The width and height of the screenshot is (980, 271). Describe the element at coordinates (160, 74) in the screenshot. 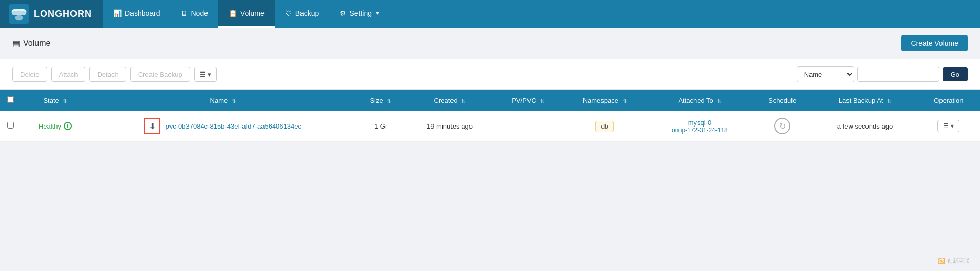

I see `create-backup-button: Create Backup` at that location.